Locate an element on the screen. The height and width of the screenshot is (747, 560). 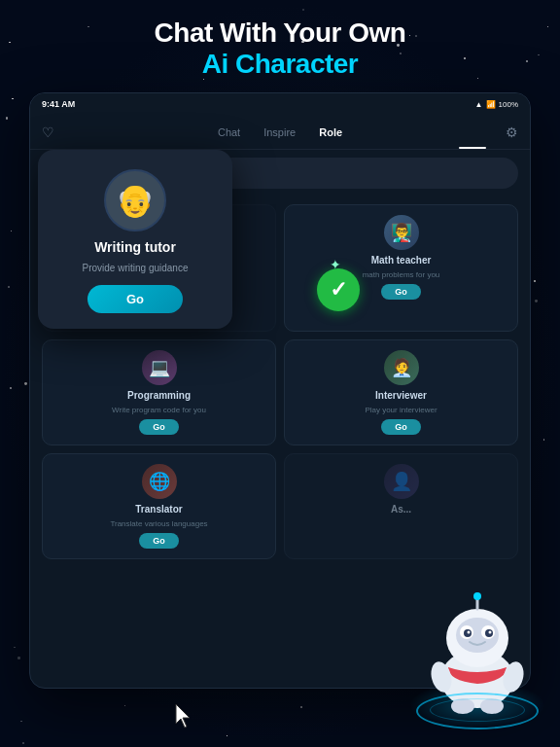
sparkle-icon: ✦ is located at coordinates (335, 265).